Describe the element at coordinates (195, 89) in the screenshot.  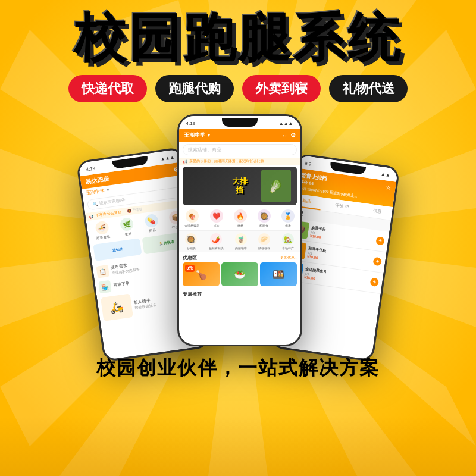
I see `tag-errand: 跑腿代购` at that location.